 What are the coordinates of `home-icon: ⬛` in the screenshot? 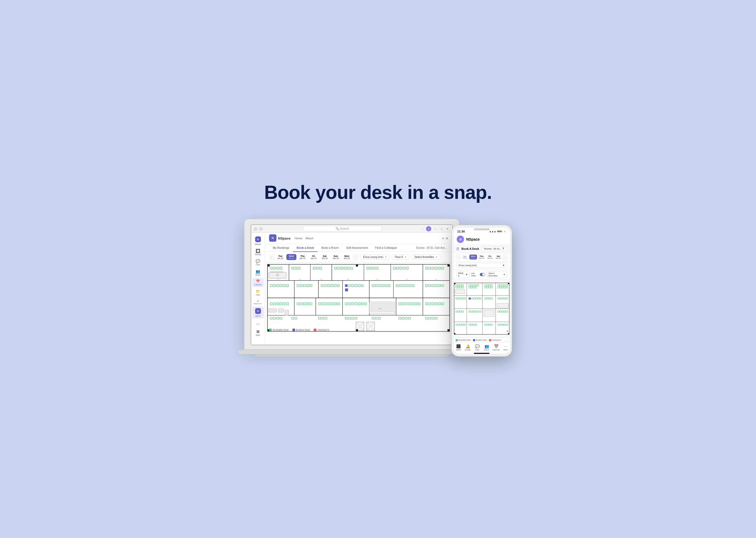 It's located at (458, 346).